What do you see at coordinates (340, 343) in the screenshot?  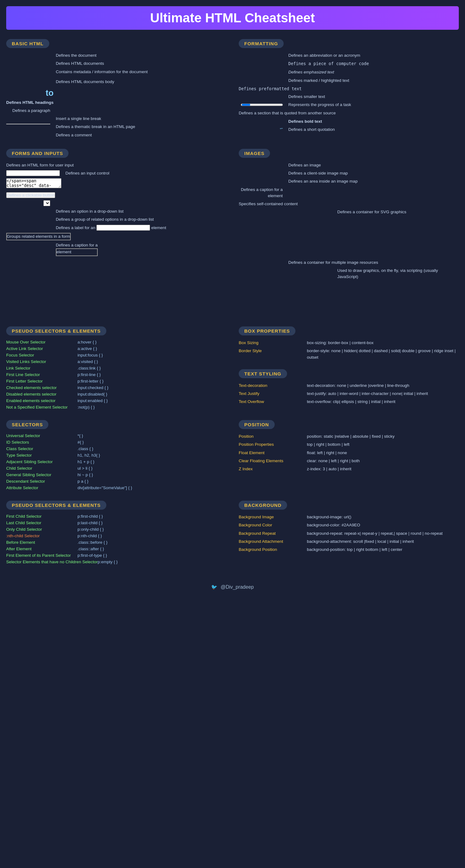 I see `desc: box-sizing: border-box | content-box` at bounding box center [340, 343].